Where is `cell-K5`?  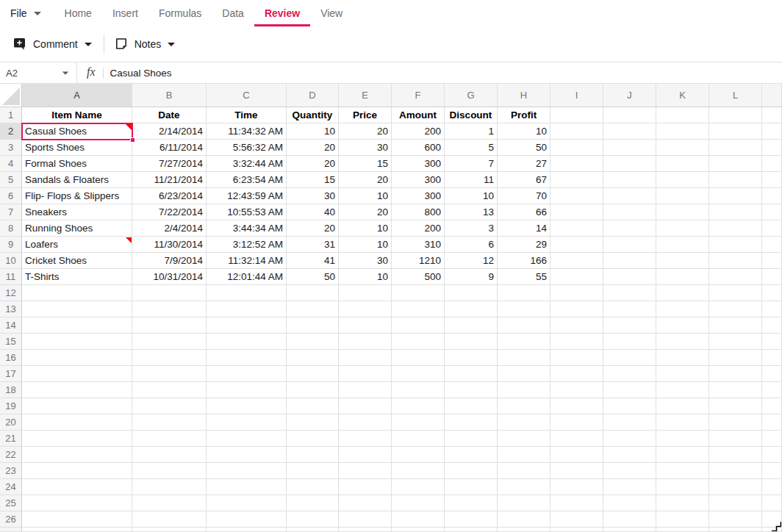
cell-K5 is located at coordinates (683, 180).